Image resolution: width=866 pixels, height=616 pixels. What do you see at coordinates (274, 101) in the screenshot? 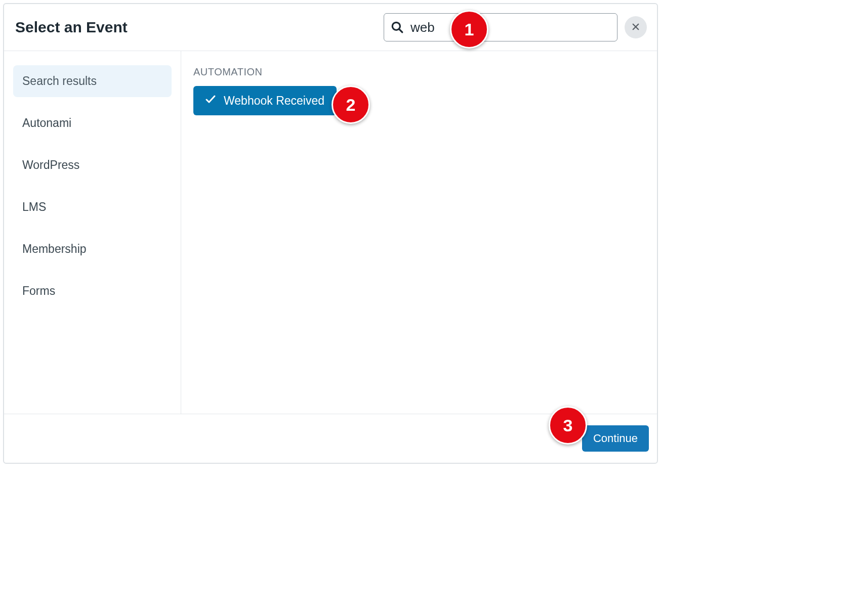
I see `event-label: Webhook Received` at bounding box center [274, 101].